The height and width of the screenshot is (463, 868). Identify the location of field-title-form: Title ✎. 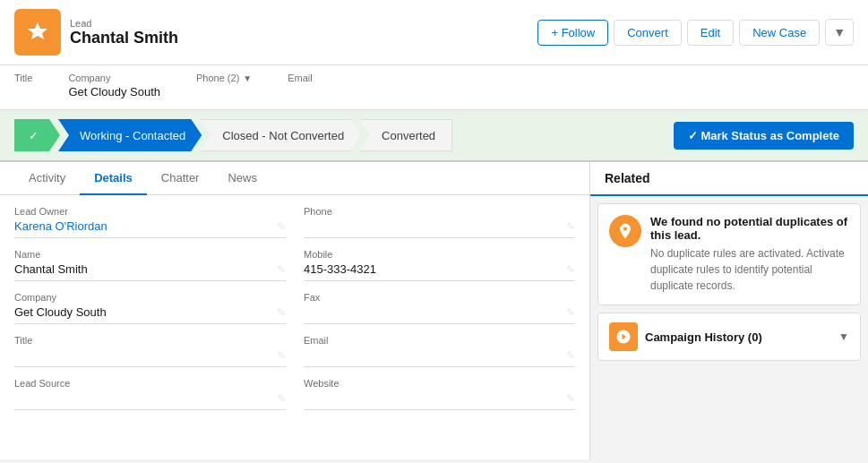
(150, 351).